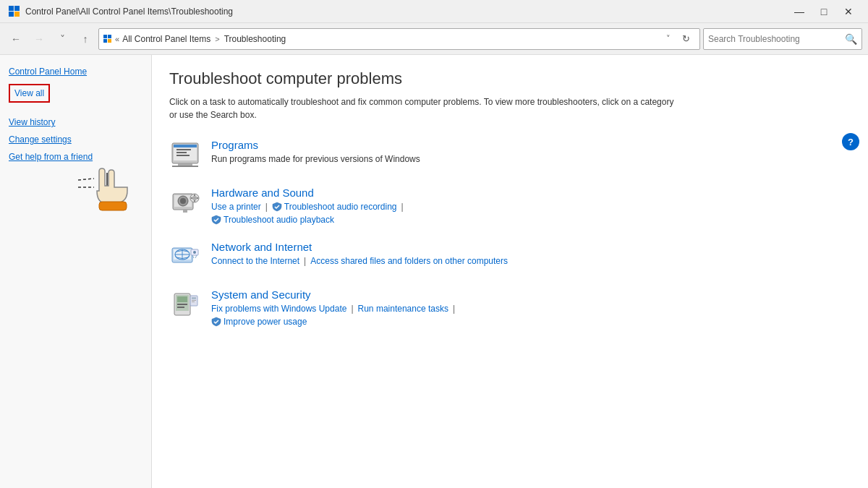 The image size is (868, 488). Describe the element at coordinates (75, 122) in the screenshot. I see `sidebar-view-history: View history` at that location.